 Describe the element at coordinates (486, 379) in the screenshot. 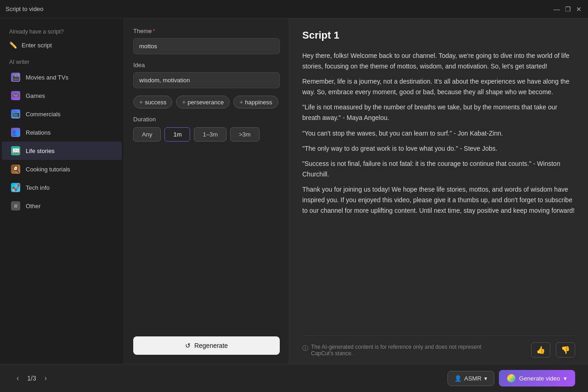

I see `asmr-chevron-icon: ▾` at that location.